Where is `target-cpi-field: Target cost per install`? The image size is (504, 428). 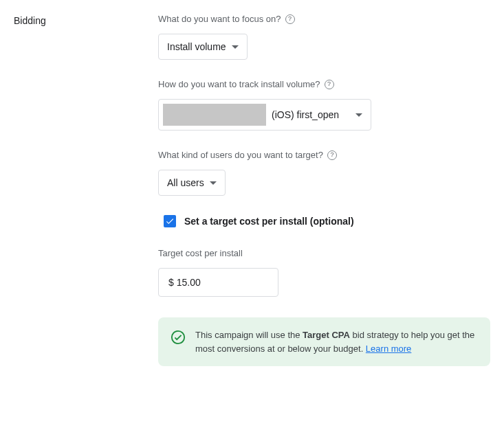 target-cpi-field: Target cost per install is located at coordinates (325, 272).